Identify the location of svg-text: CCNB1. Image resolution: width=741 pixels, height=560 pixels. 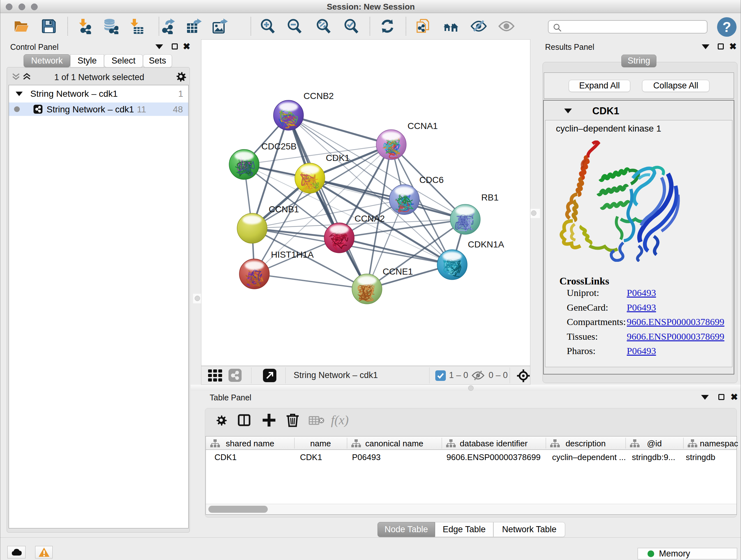
(284, 209).